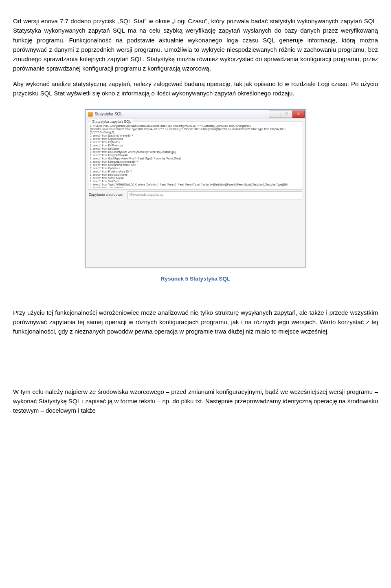 Image resolution: width=391 pixels, height=588 pixels. Describe the element at coordinates (196, 89) in the screenshot. I see `paragraph-2: Aby wykonać analizę statystyczną zapytań…` at that location.